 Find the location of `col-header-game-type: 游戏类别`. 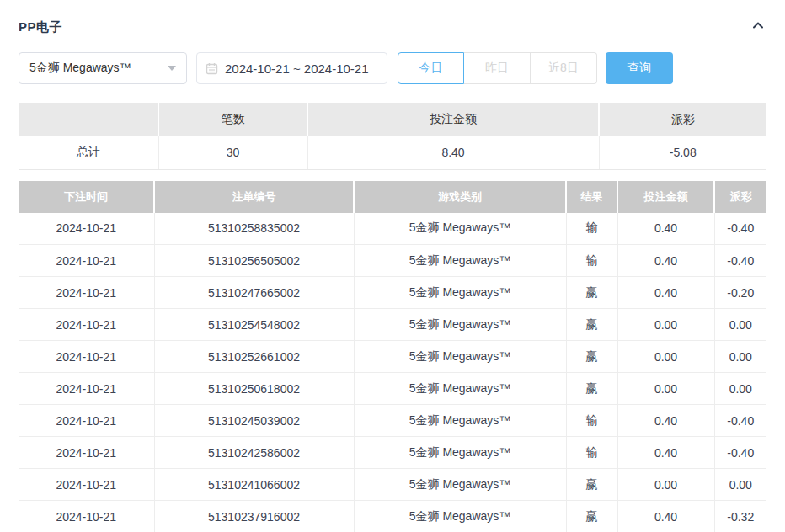

col-header-game-type: 游戏类别 is located at coordinates (460, 197).